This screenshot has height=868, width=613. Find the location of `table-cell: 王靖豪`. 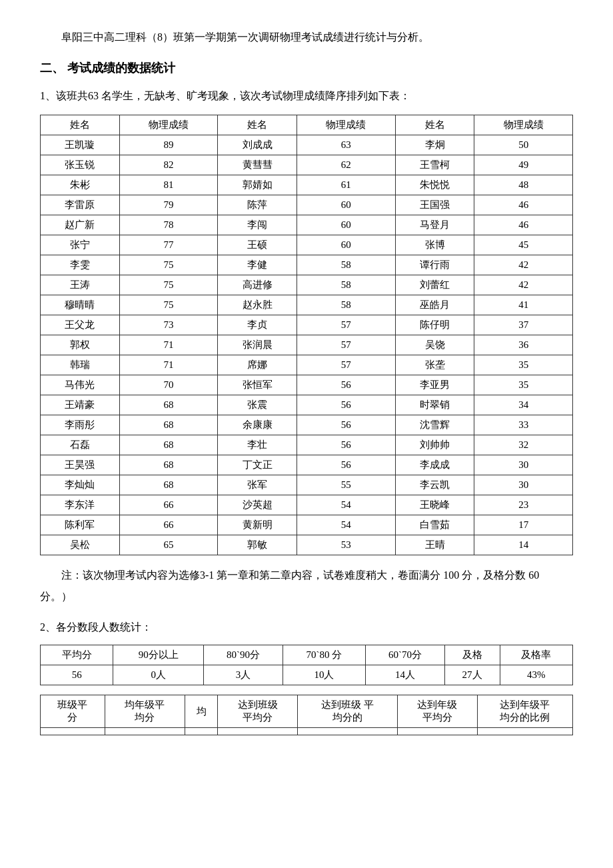

table-cell: 王靖豪 is located at coordinates (80, 405).